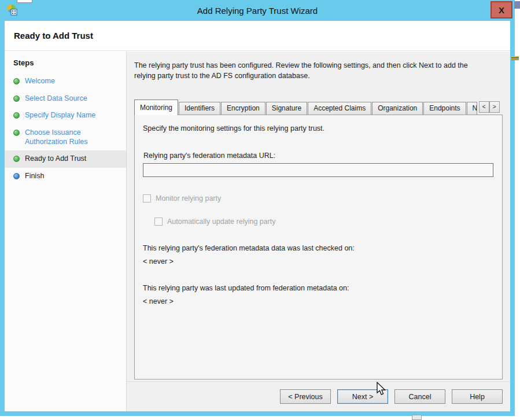  I want to click on auto-update-checkbox, so click(158, 222).